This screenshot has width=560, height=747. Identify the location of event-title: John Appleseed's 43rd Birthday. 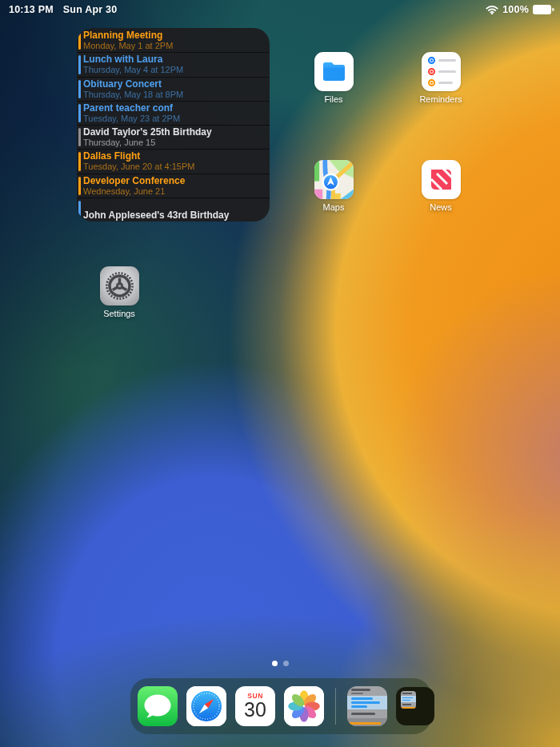
(174, 215).